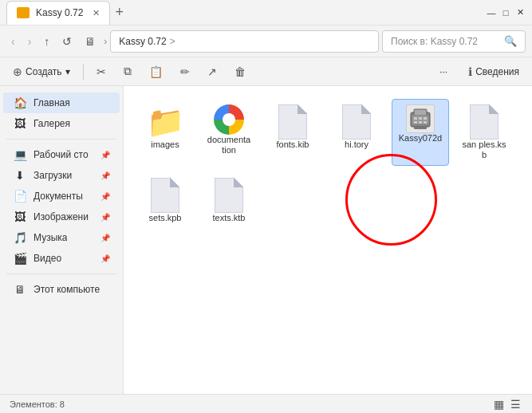 The image size is (532, 413). I want to click on sidebar-pictures-label: Изображени, so click(61, 217).